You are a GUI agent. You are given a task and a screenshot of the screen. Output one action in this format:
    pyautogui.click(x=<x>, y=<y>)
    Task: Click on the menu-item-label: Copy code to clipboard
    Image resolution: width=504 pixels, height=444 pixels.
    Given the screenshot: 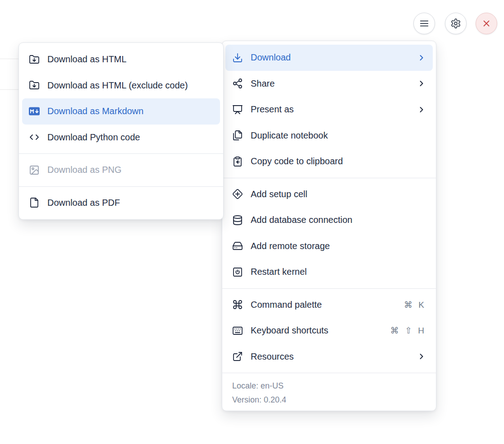 What is the action you would take?
    pyautogui.click(x=338, y=162)
    